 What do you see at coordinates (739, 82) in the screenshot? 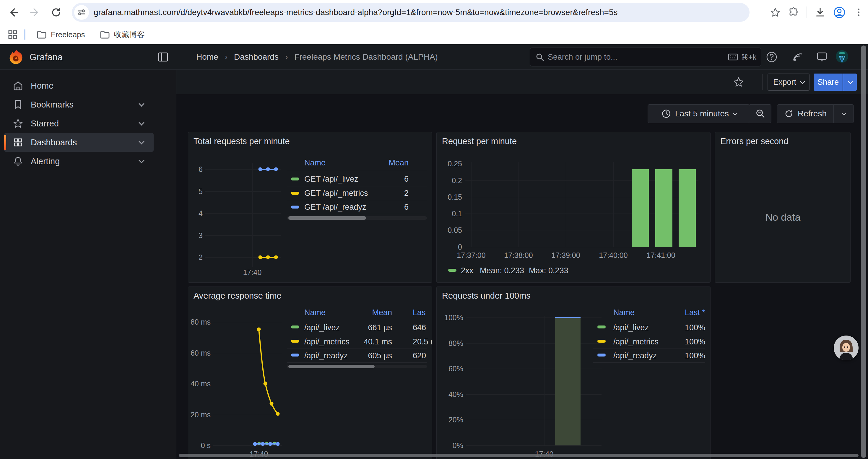
I see `favorite-star-icon` at bounding box center [739, 82].